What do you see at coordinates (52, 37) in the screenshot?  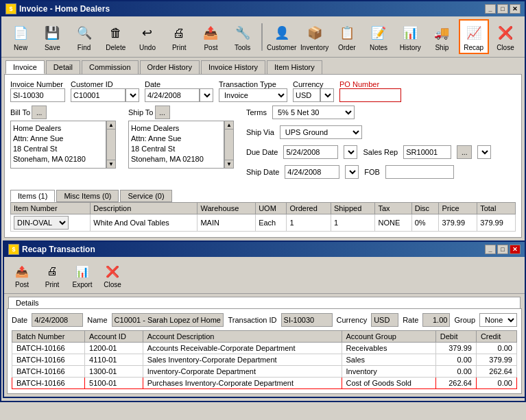 I see `tool-save-btn: 💾 Save` at bounding box center [52, 37].